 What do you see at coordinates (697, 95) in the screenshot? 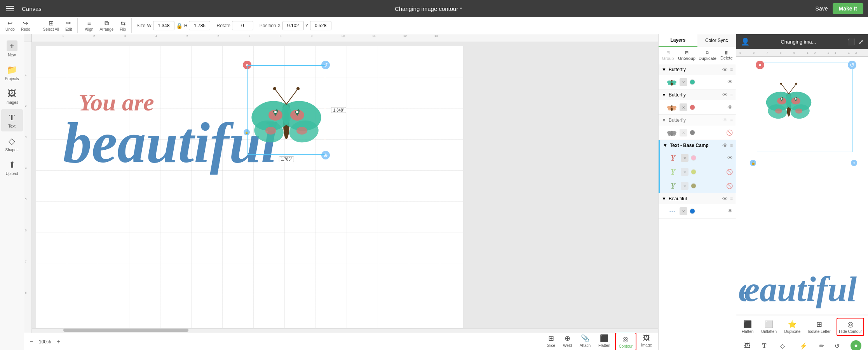
I see `layer-group-butterfly2-header: ▼ Butterfly 👁 ≡` at bounding box center [697, 95].